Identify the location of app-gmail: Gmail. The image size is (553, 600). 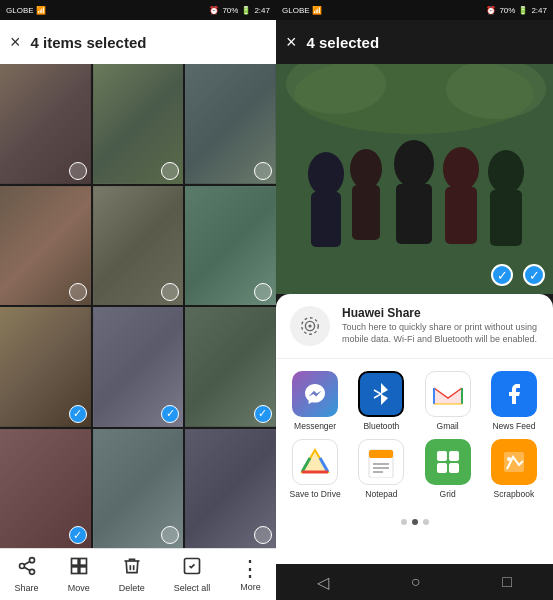
(448, 401).